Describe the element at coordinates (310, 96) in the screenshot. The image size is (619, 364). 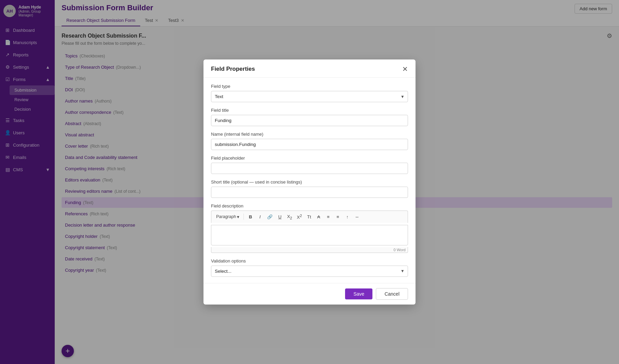
I see `field-type-select: Text Rich text Checkboxes Dropdown Autho…` at that location.